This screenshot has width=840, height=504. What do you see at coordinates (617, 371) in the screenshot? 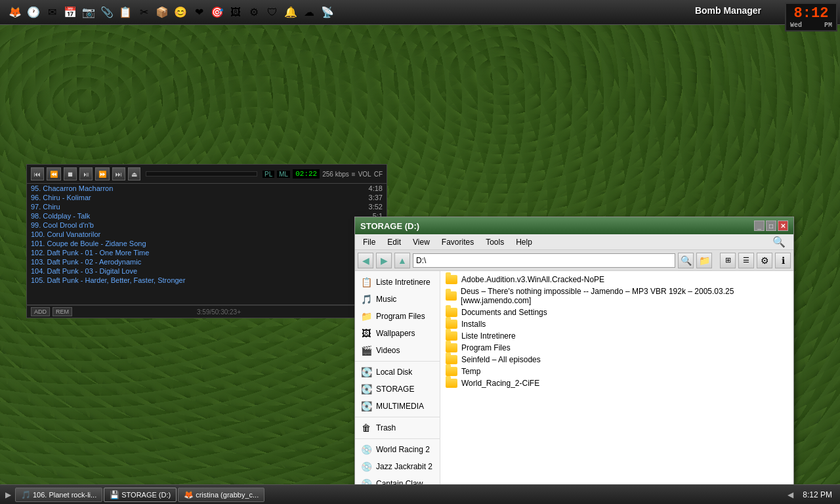
I see `list-item: Temp` at bounding box center [617, 371].